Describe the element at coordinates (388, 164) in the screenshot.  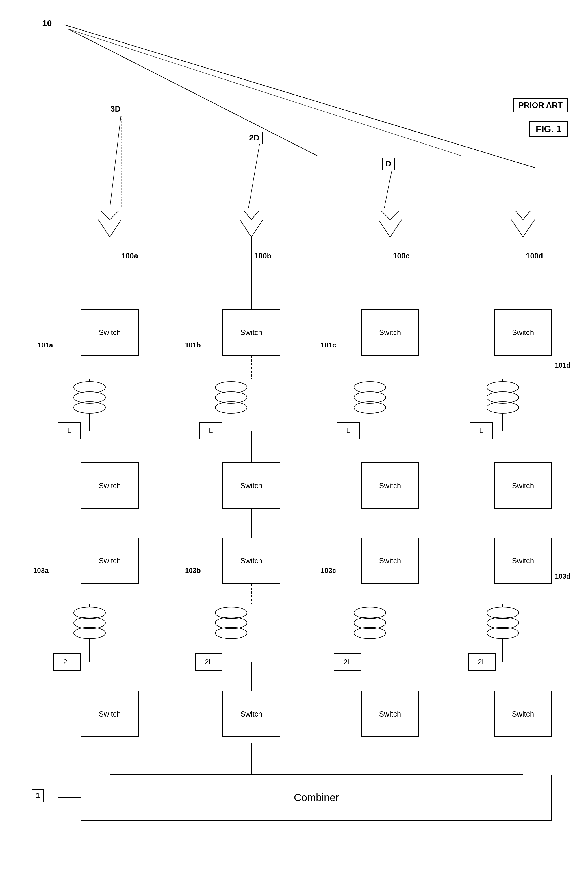
I see `node-d-label: D` at that location.